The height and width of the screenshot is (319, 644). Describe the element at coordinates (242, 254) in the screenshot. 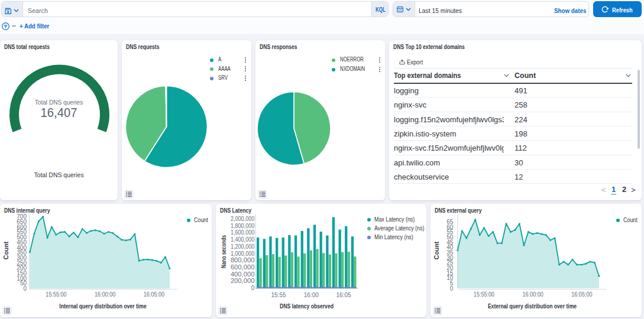

I see `svg-text: 1,000,000` at that location.